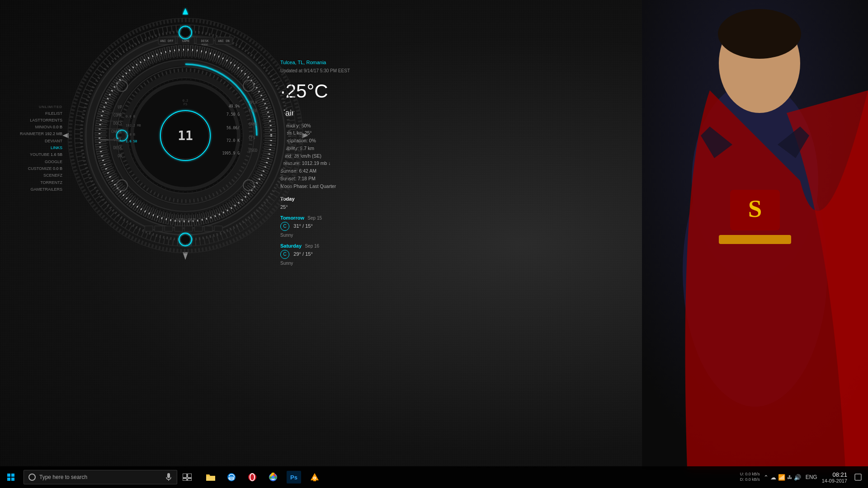 The width and height of the screenshot is (868, 488). Describe the element at coordinates (33, 148) in the screenshot. I see `sidebar-links-item: LINKS` at that location.